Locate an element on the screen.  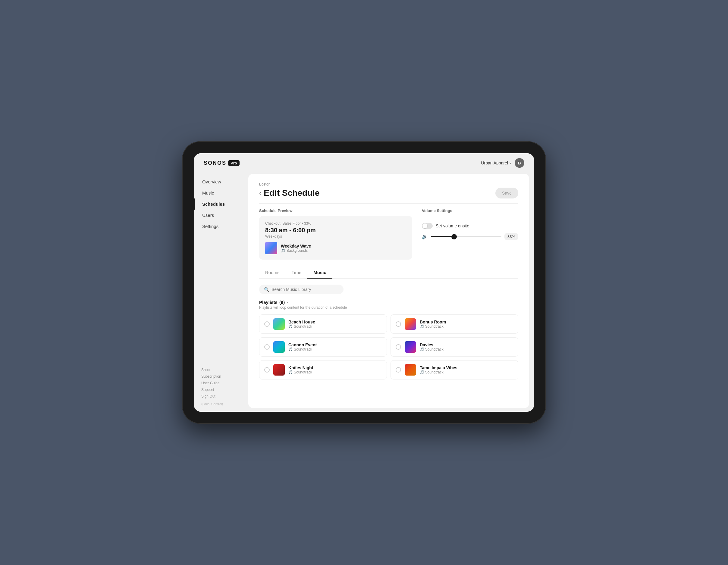
playlist-name: Davies is located at coordinates (432, 345).